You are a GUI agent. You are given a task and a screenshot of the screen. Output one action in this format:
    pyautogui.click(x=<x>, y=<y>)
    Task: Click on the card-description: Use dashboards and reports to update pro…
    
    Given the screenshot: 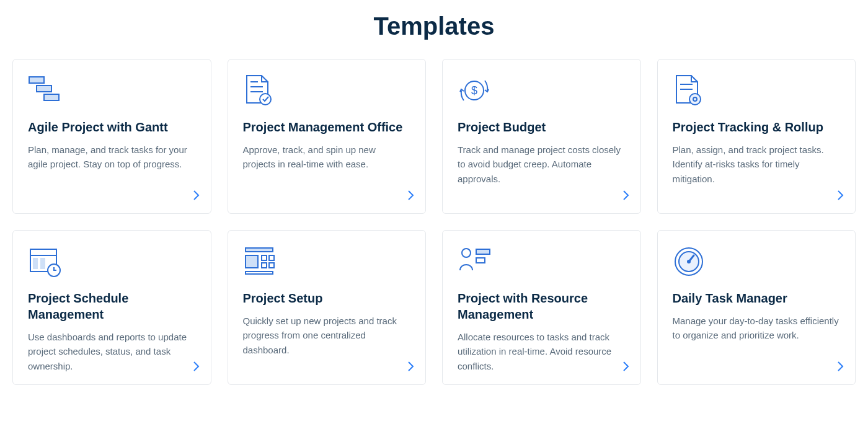 What is the action you would take?
    pyautogui.click(x=112, y=352)
    